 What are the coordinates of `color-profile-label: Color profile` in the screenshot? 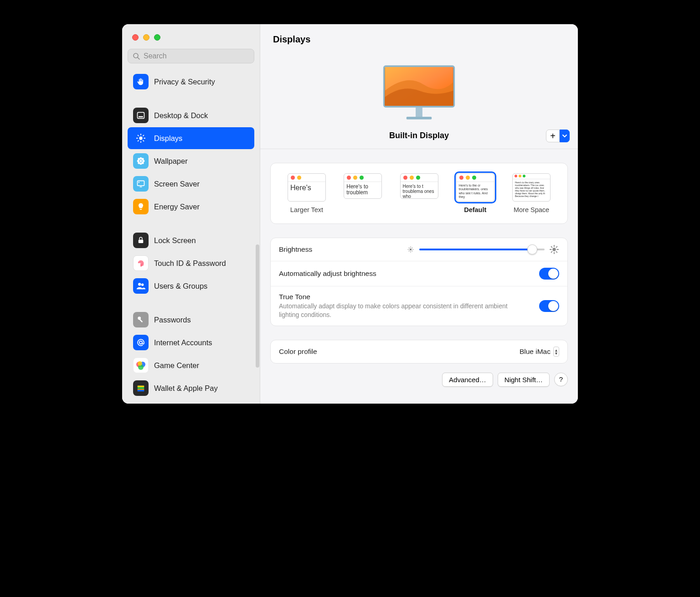 It's located at (396, 352).